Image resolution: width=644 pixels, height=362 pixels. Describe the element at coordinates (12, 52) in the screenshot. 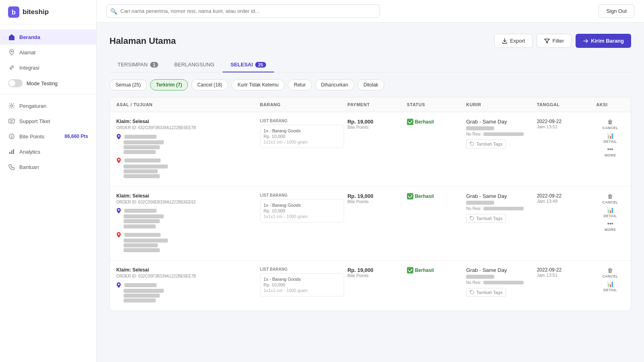

I see `map-pin-icon` at that location.